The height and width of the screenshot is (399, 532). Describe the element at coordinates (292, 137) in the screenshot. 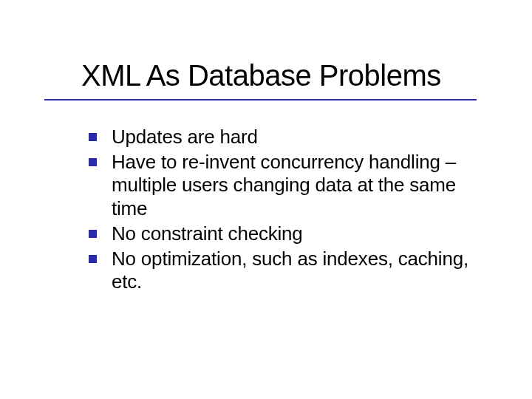

I see `list-item: Updates are hard` at that location.